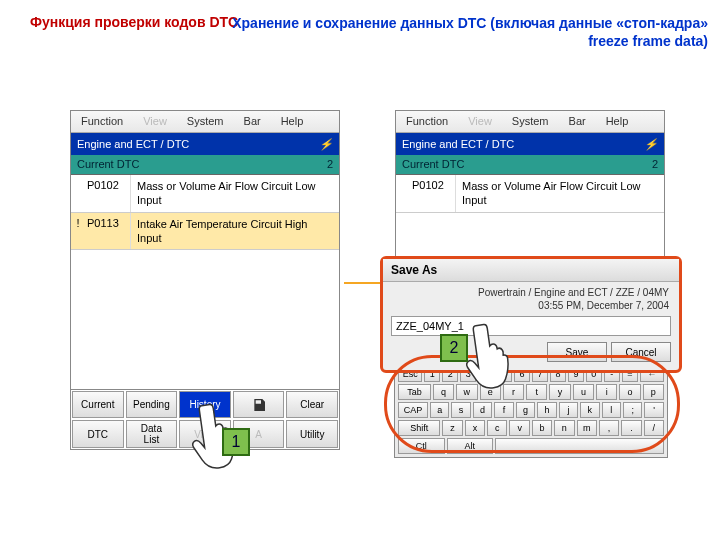  I want to click on save-button: Save, so click(577, 352).